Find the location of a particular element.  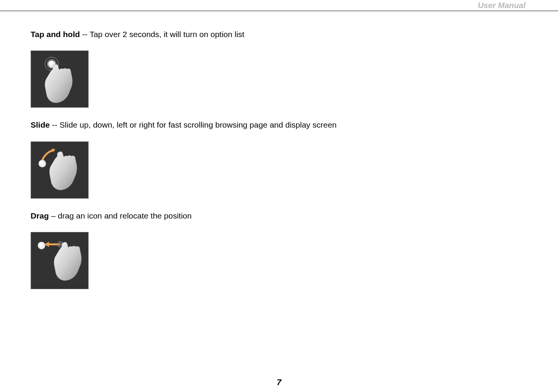

gesture-drag-text: Drag – drag an icon and relocate the pos… is located at coordinates (279, 215).